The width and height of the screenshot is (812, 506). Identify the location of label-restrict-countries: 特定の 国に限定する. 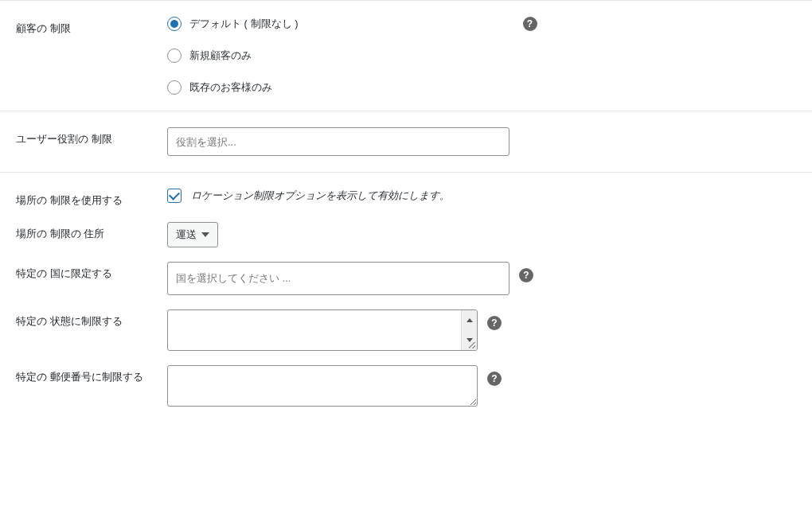
(92, 271).